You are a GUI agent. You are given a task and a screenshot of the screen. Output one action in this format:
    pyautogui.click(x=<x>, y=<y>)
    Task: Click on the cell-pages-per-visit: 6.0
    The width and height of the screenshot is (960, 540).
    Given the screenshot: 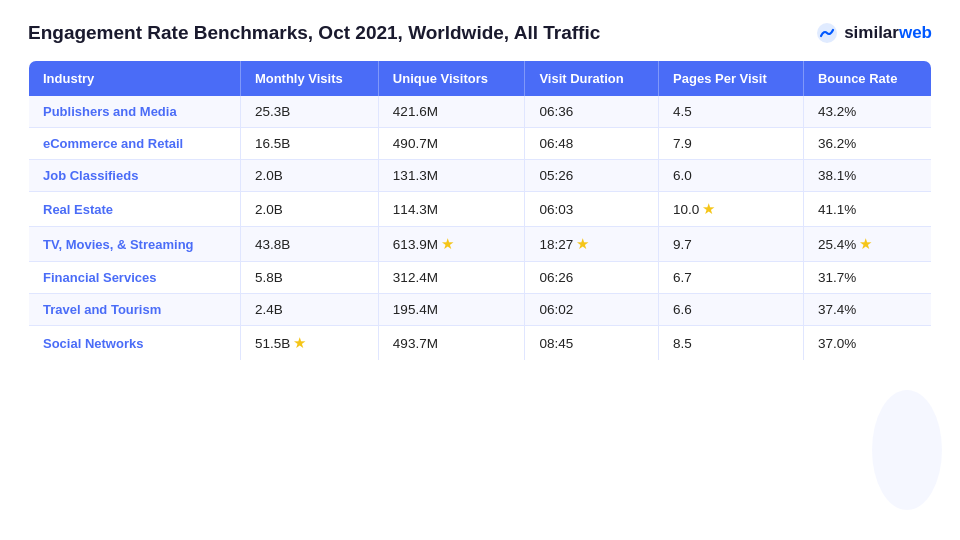 What is the action you would take?
    pyautogui.click(x=732, y=176)
    